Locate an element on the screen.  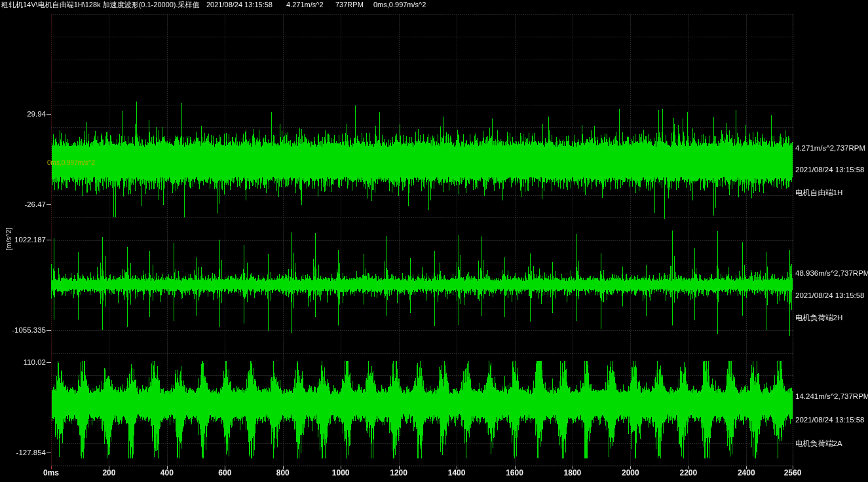
x-tick-label: 2000 is located at coordinates (630, 473).